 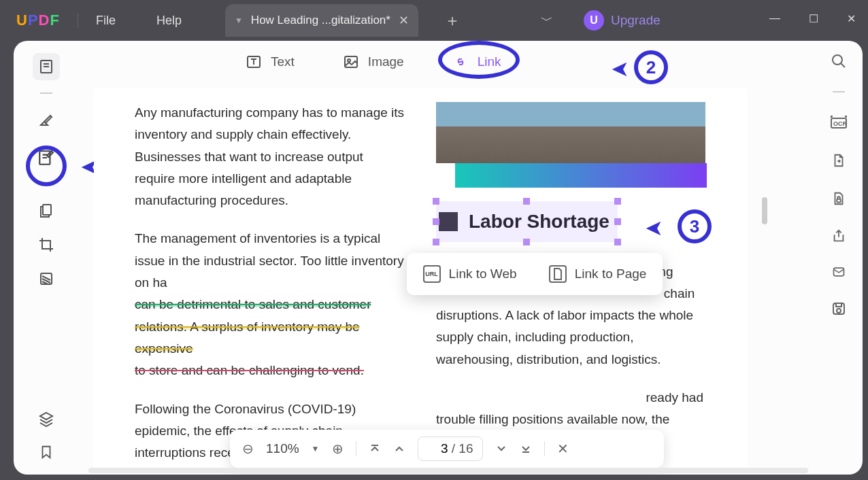 What do you see at coordinates (852, 19) in the screenshot?
I see `close-button: ✕` at bounding box center [852, 19].